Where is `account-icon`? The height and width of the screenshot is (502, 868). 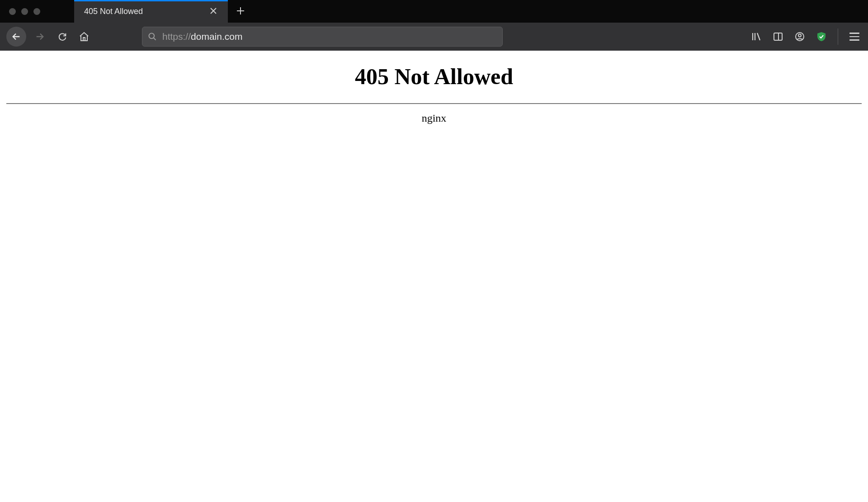
account-icon is located at coordinates (800, 37).